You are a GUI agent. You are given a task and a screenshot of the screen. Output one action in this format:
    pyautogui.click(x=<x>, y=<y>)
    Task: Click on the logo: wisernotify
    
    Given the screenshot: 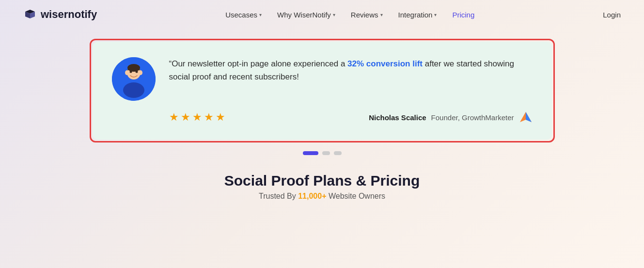 What is the action you would take?
    pyautogui.click(x=60, y=15)
    